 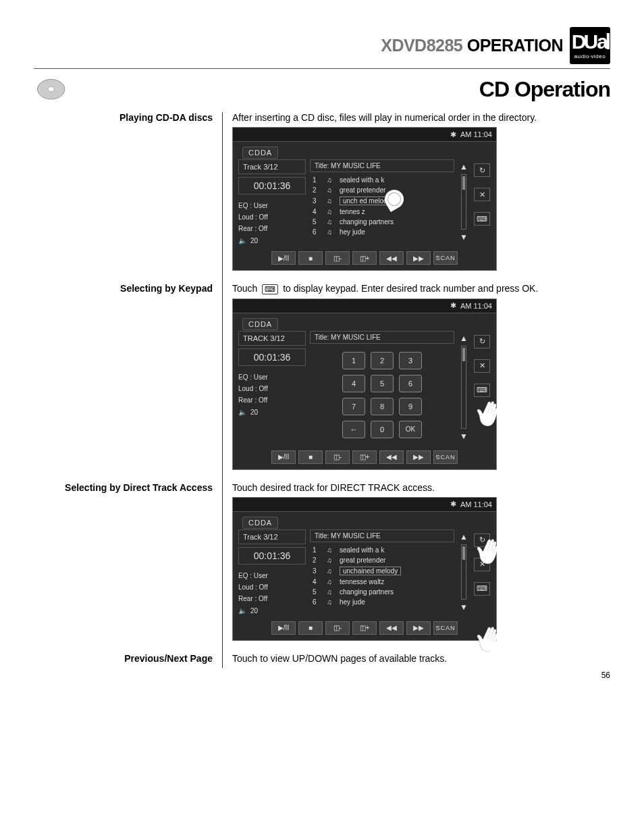 What do you see at coordinates (354, 384) in the screenshot?
I see `keypad-4: 4` at bounding box center [354, 384].